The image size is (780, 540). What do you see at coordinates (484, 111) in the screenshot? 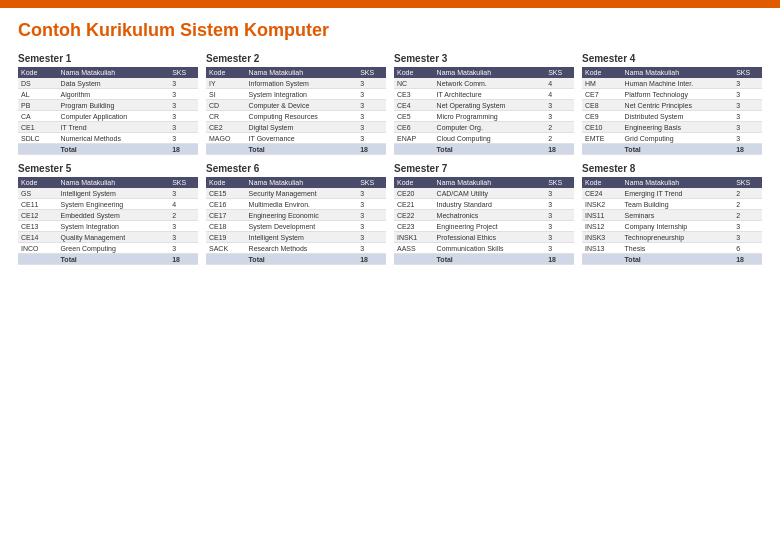
I see `semester-table: KodeNama MatakuliahSKSNCNetwork Comm.4CE…` at bounding box center [484, 111].